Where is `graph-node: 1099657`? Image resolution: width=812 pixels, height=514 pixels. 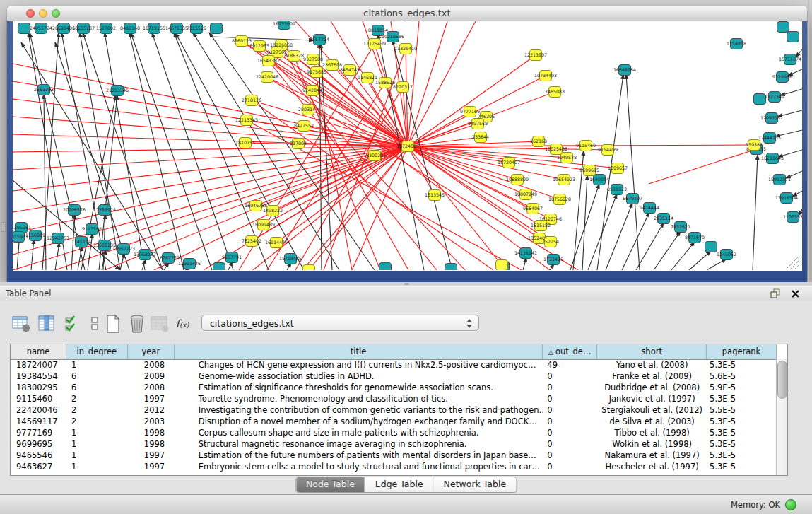 graph-node: 1099657 is located at coordinates (618, 168).